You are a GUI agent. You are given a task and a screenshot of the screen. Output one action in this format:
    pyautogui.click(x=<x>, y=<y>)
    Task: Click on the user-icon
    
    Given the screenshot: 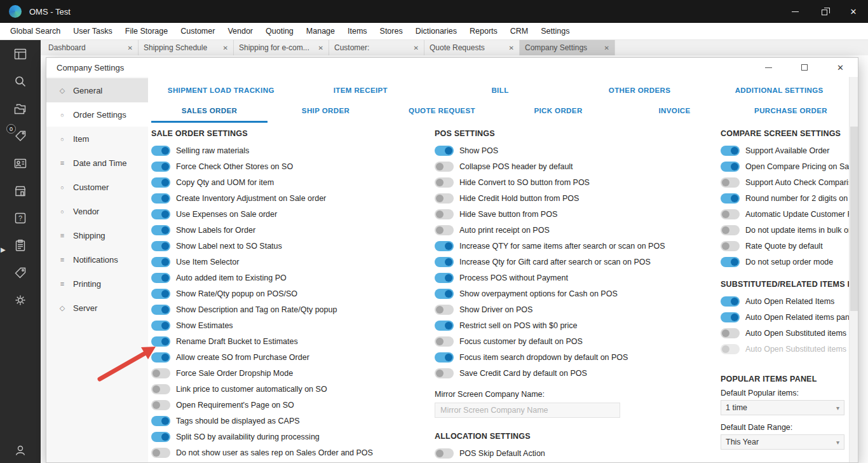 What is the action you would take?
    pyautogui.click(x=20, y=450)
    